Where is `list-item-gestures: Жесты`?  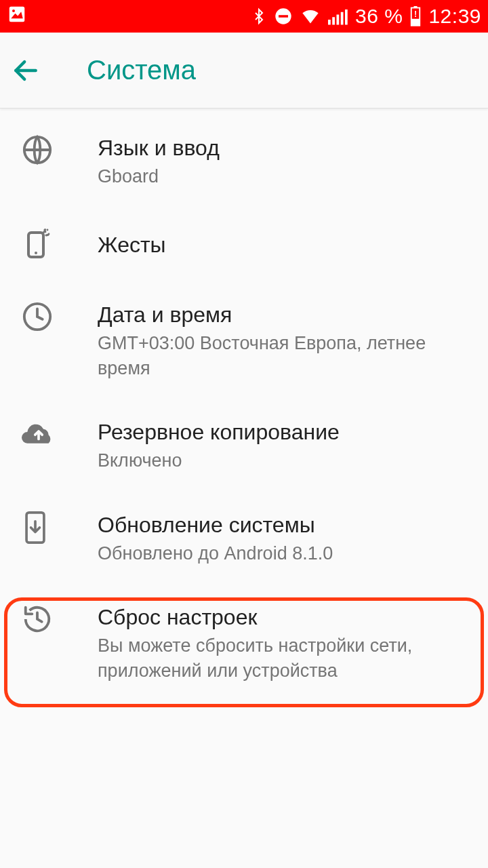 list-item-gestures: Жесты is located at coordinates (244, 245).